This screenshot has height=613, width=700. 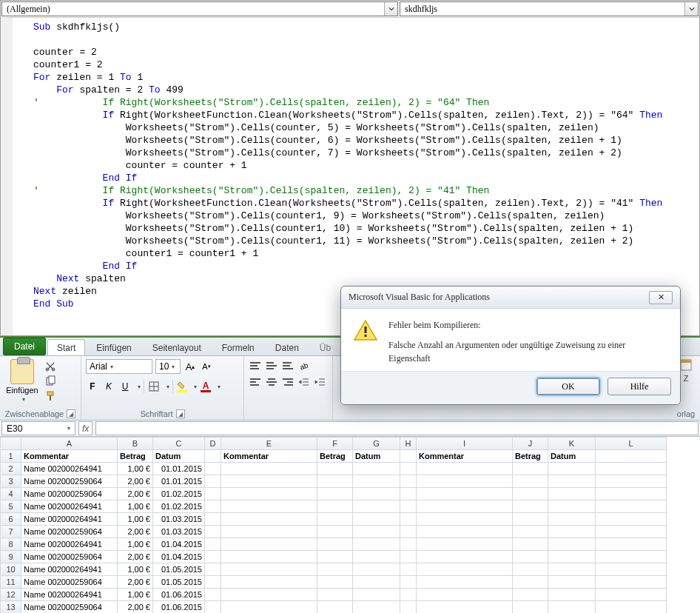 What do you see at coordinates (334, 481) in the screenshot?
I see `table-row: 3Name 0020002590642,00 €01.01.2015` at bounding box center [334, 481].